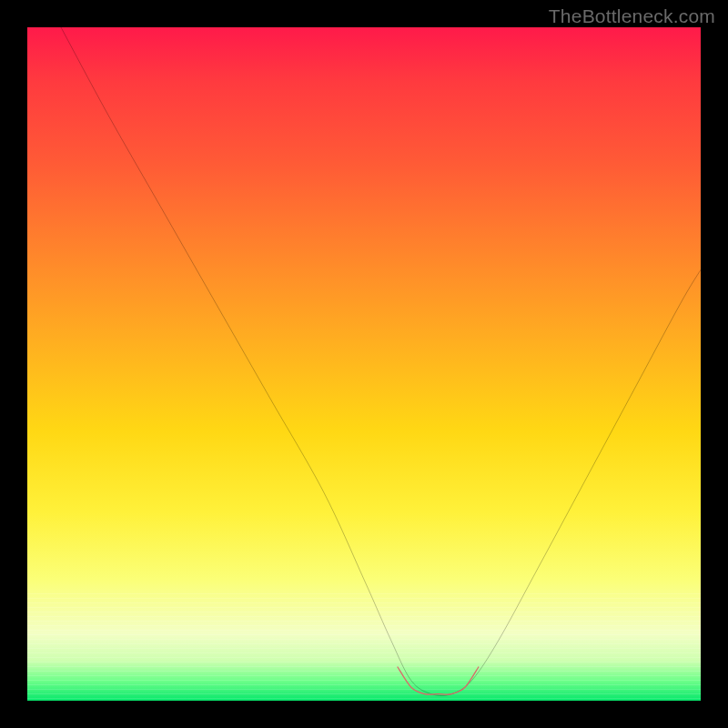  I want to click on watermark-text: TheBottleneck.com, so click(632, 16).